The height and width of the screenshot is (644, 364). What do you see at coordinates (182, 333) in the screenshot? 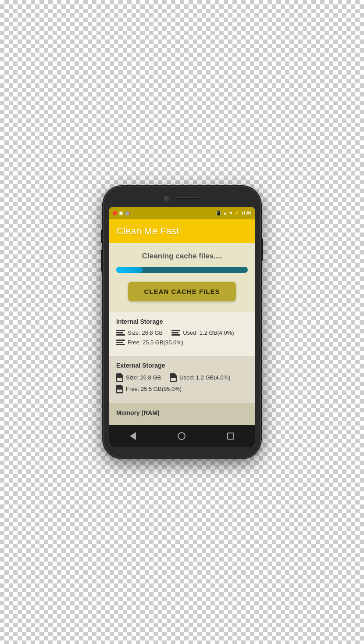
I see `internal-storage-row1: Size: 26.8 GB Used: 1.2 GB(4.0%)` at bounding box center [182, 333].